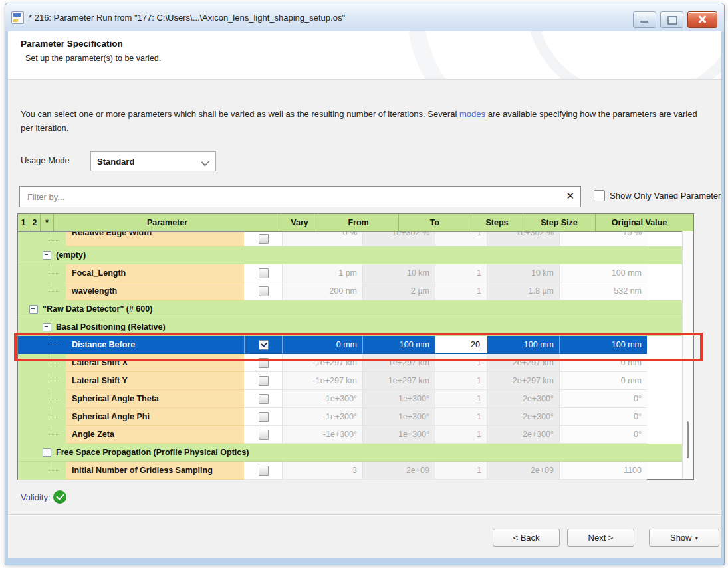  Describe the element at coordinates (323, 345) in the screenshot. I see `cell-from: 0 mm` at that location.